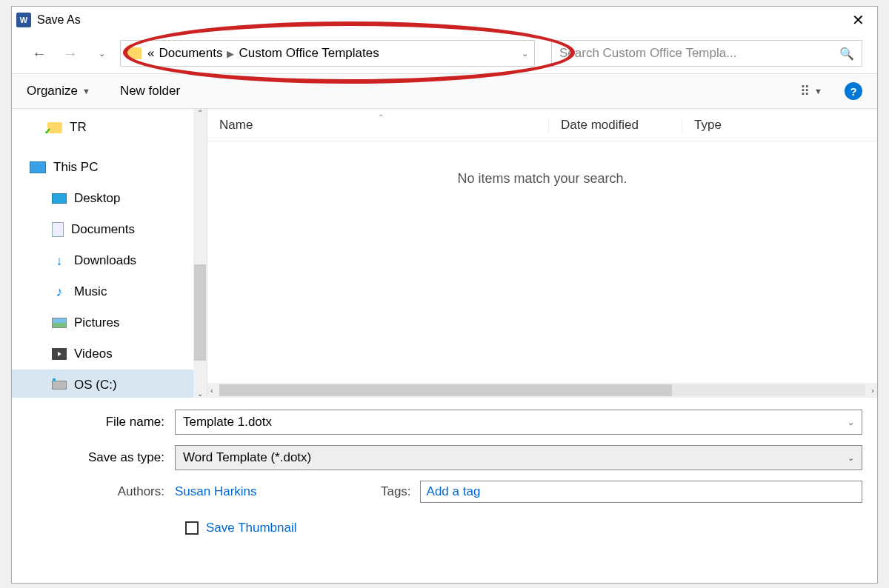 The height and width of the screenshot is (588, 889). I want to click on type-label: Save as type:, so click(101, 458).